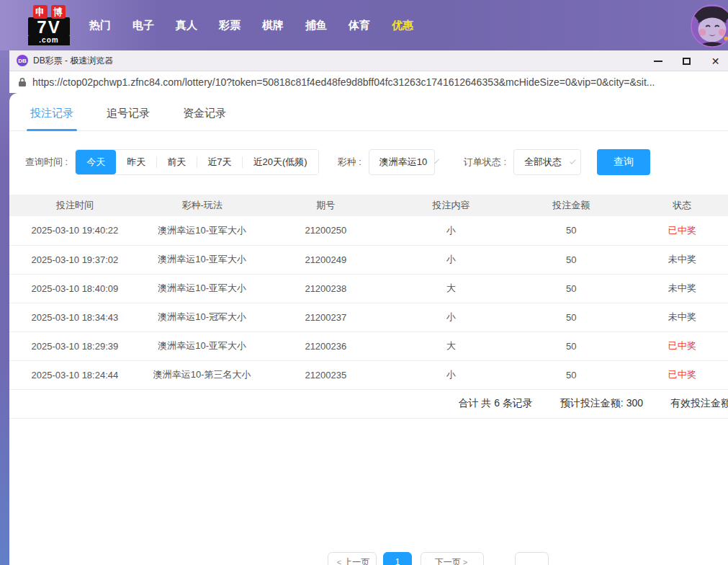  What do you see at coordinates (369, 259) in the screenshot?
I see `table-row: 2025-03-10 19:37:02 澳洲幸运10-亚军大小 21200249…` at bounding box center [369, 259].